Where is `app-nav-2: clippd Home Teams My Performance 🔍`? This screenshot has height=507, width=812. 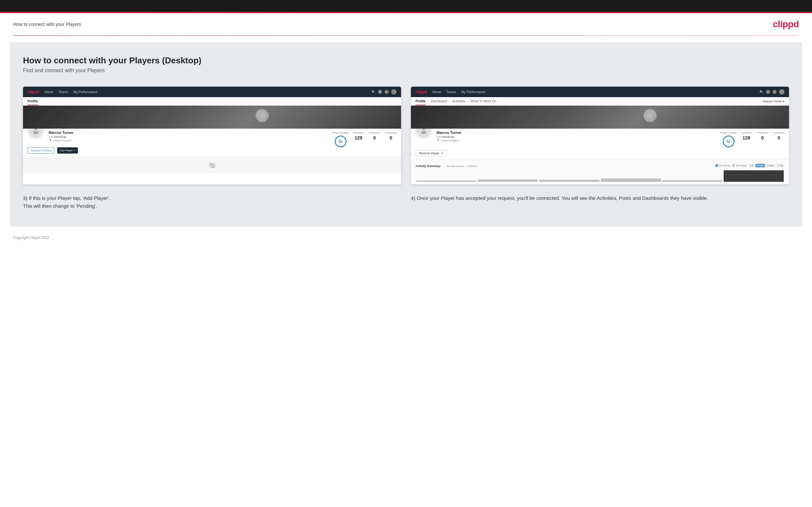 app-nav-2: clippd Home Teams My Performance 🔍 is located at coordinates (600, 92).